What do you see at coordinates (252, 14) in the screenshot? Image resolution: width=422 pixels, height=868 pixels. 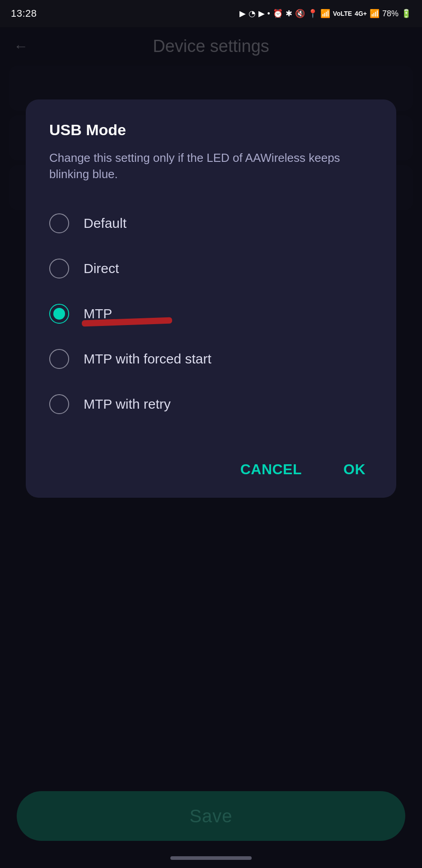 I see `clock-icon: ◔` at bounding box center [252, 14].